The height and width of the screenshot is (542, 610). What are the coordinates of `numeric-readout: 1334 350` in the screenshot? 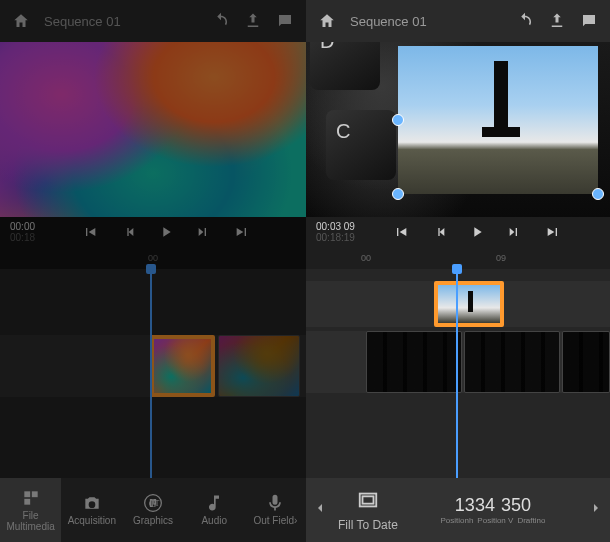 It's located at (493, 506).